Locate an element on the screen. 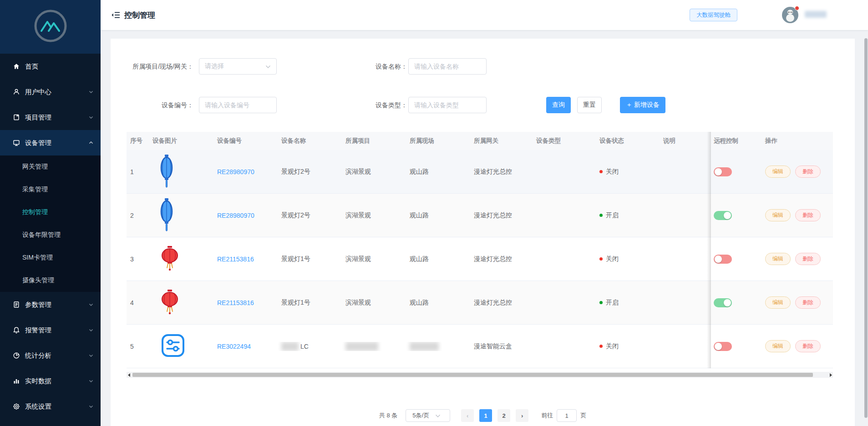 This screenshot has width=868, height=426. column-header: 设备名称 is located at coordinates (310, 141).